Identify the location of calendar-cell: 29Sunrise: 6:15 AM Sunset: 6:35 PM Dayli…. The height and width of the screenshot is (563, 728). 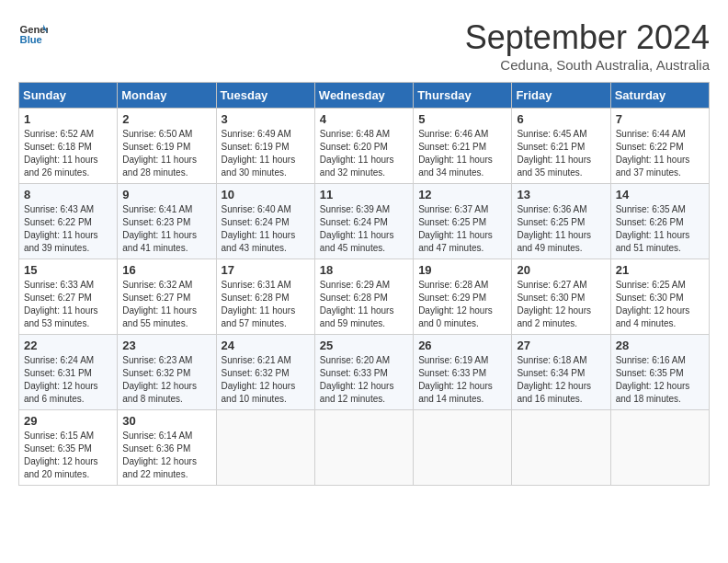
(68, 448).